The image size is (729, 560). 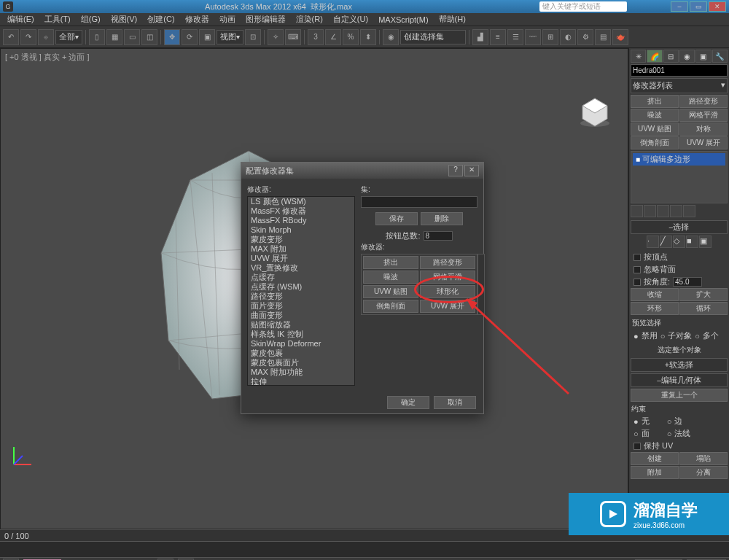 What do you see at coordinates (498, 37) in the screenshot?
I see `align-button: ≡` at bounding box center [498, 37].